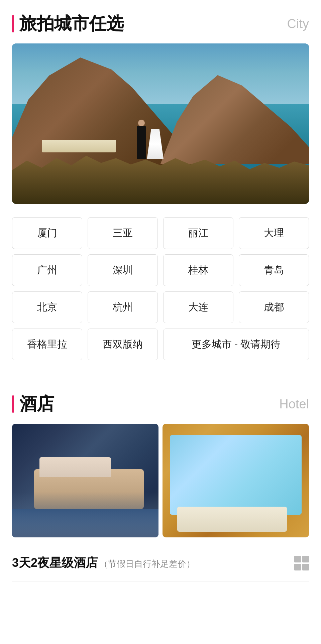  Describe the element at coordinates (13, 404) in the screenshot. I see `hotel-accent-bar` at that location.